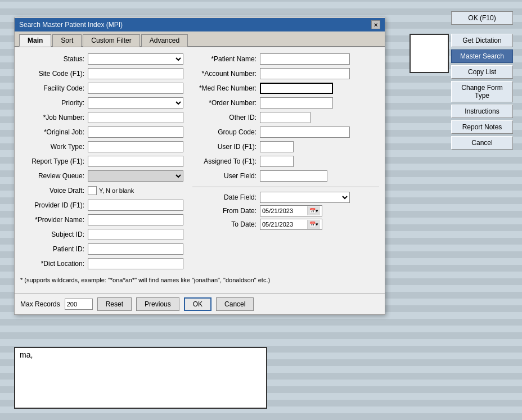  What do you see at coordinates (115, 304) in the screenshot?
I see `reset-button: Reset` at bounding box center [115, 304].